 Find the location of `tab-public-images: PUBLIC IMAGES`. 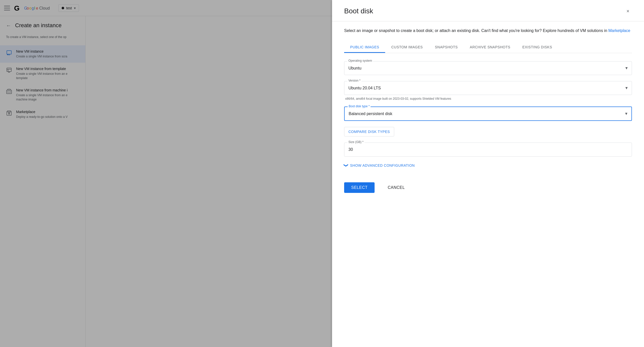

tab-public-images: PUBLIC IMAGES is located at coordinates (365, 47).